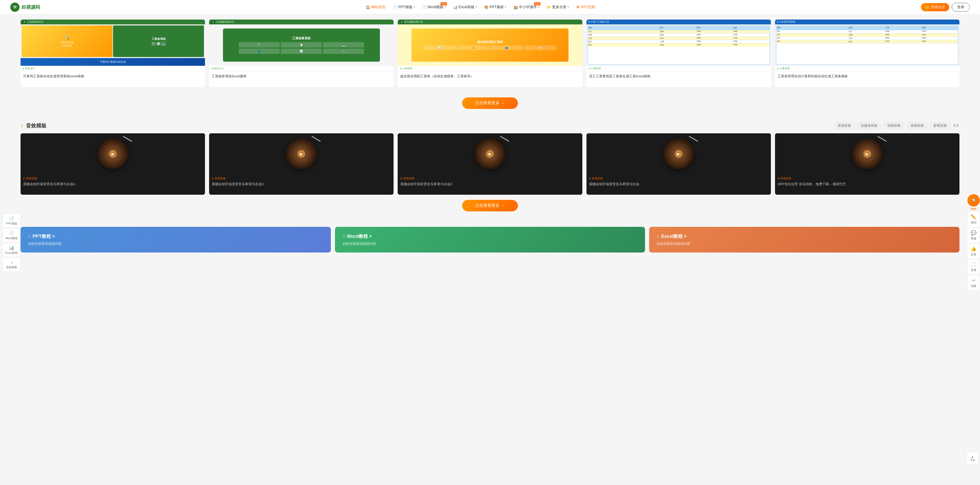 The width and height of the screenshot is (980, 485). I want to click on nav-ppt-label: PPT模板, so click(406, 7).